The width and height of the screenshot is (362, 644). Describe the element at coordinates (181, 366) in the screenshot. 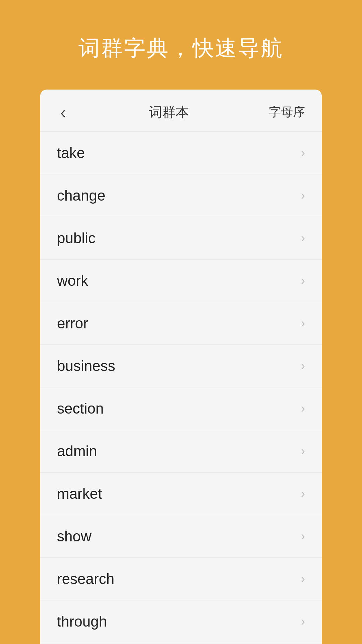

I see `list-item: business›` at that location.